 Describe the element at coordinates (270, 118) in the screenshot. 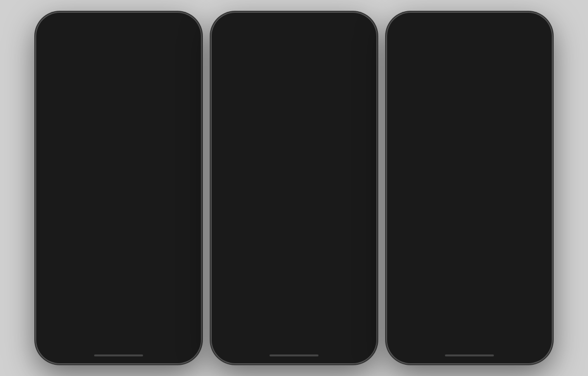

I see `replies-amandanat: 3 replies` at that location.